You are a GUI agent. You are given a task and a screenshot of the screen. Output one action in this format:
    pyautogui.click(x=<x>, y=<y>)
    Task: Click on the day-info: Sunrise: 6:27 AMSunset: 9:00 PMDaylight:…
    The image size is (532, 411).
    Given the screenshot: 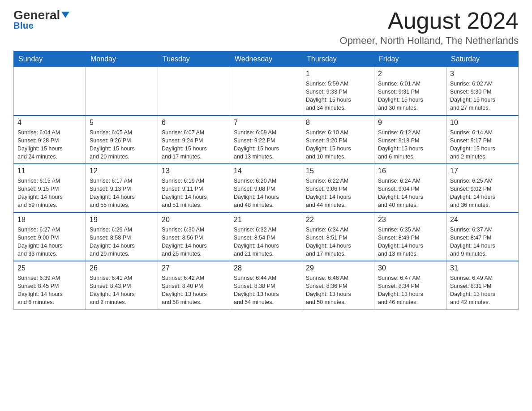 What is the action you would take?
    pyautogui.click(x=50, y=242)
    